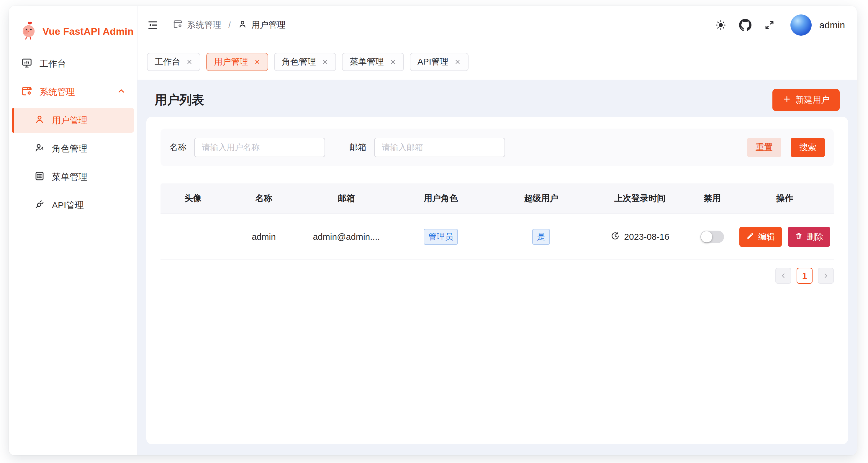 This screenshot has height=463, width=868. I want to click on trash-icon, so click(799, 237).